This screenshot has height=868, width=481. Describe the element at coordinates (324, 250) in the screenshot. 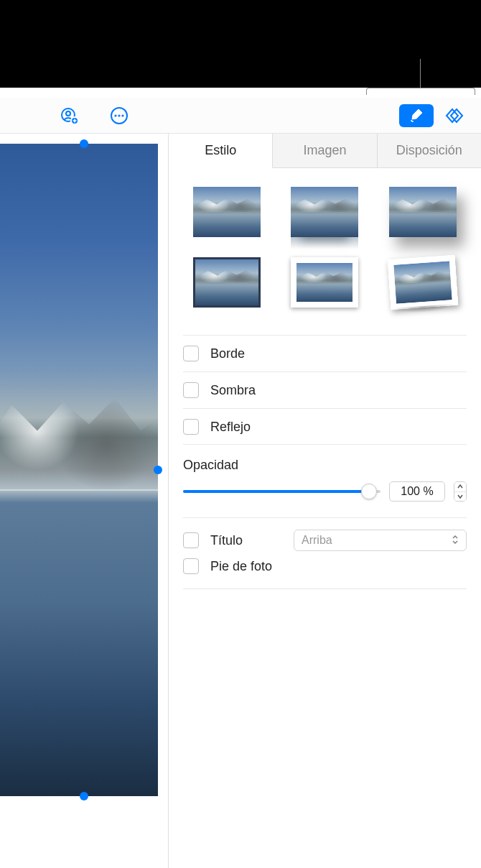

I see `style-thumbnail-grid` at that location.